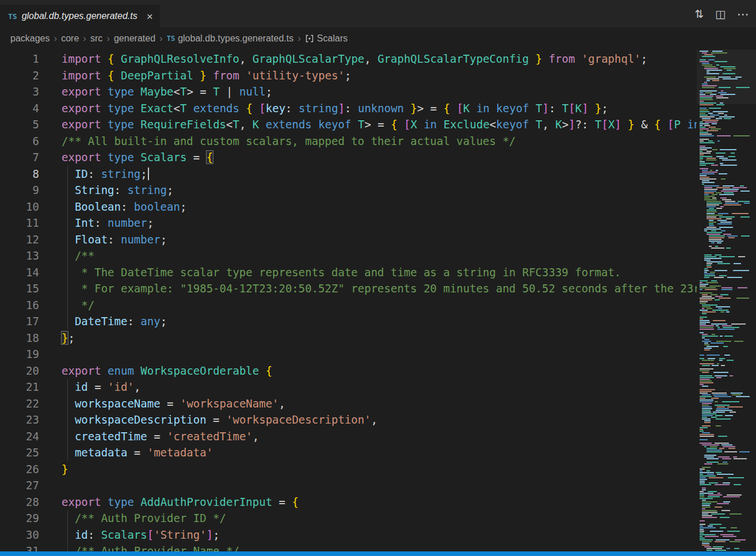  I want to click on code-line: 1import { GraphQLResolveInfo, GraphQLSca…, so click(349, 59).